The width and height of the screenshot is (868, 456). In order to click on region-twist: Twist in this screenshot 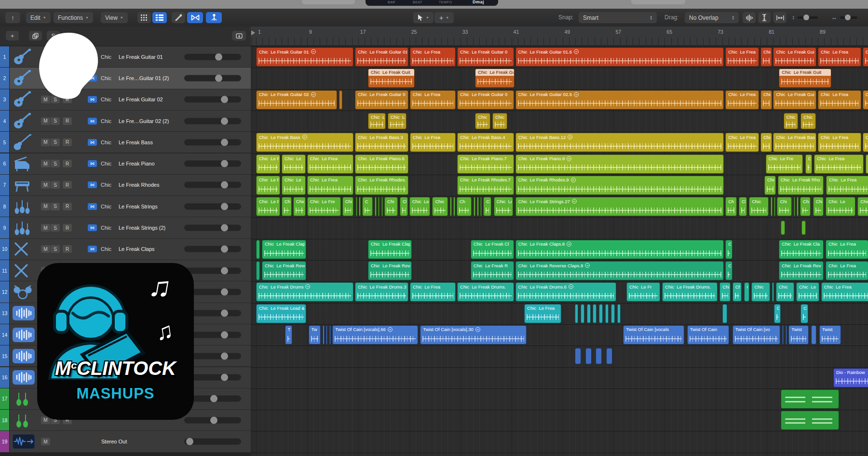, I will do `click(799, 335)`.